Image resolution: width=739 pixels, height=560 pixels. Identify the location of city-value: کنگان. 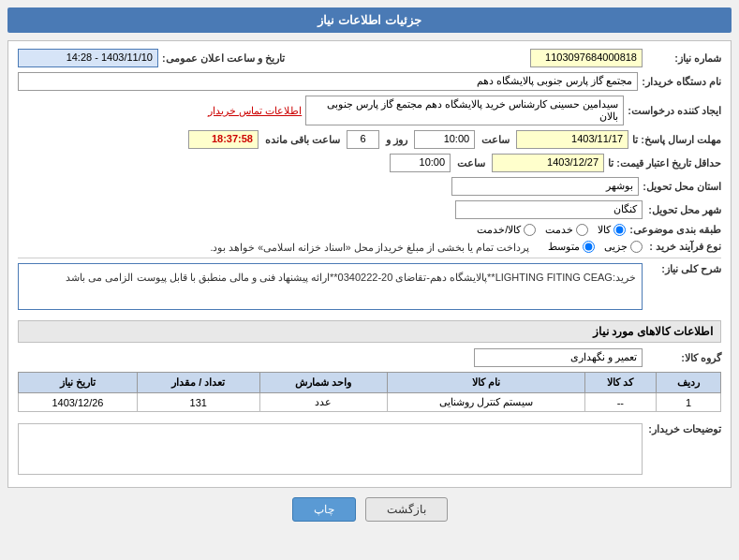
(549, 210).